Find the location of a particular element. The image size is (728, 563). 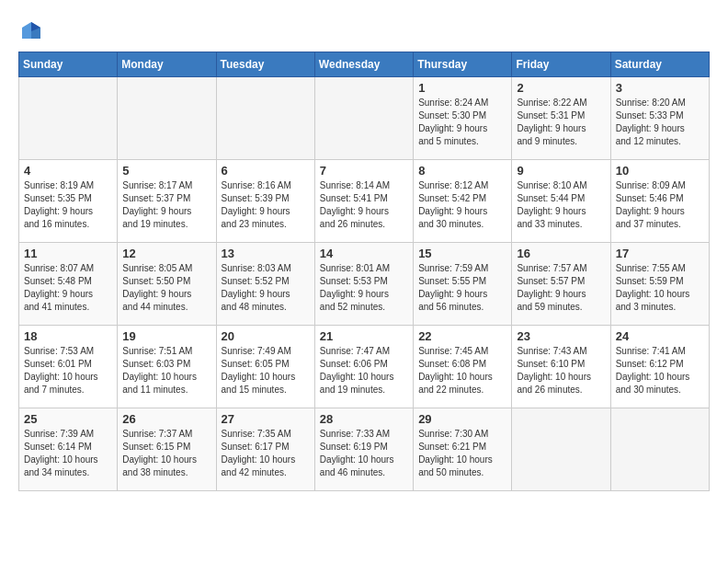

day-number: 13 is located at coordinates (266, 254).